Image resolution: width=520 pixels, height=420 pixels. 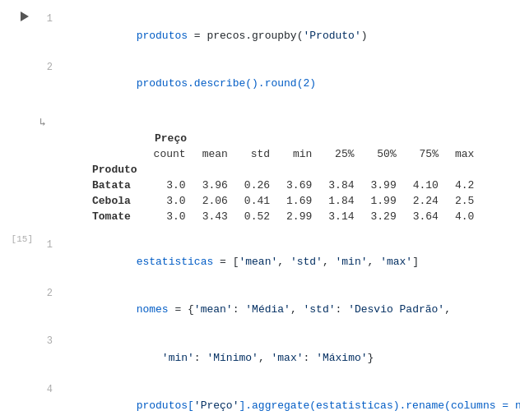 What do you see at coordinates (117, 201) in the screenshot?
I see `row-index: Cebola` at bounding box center [117, 201].